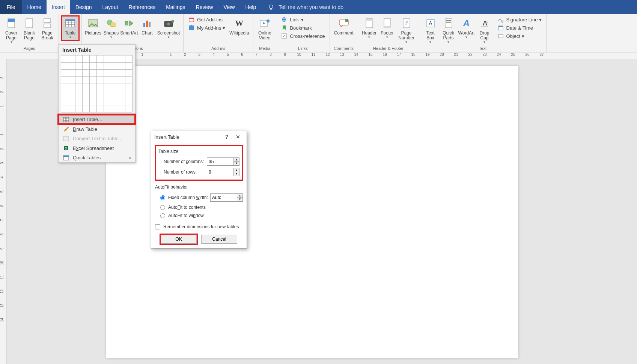 The image size is (637, 364). What do you see at coordinates (520, 28) in the screenshot?
I see `date-time-button: Date & Time` at bounding box center [520, 28].